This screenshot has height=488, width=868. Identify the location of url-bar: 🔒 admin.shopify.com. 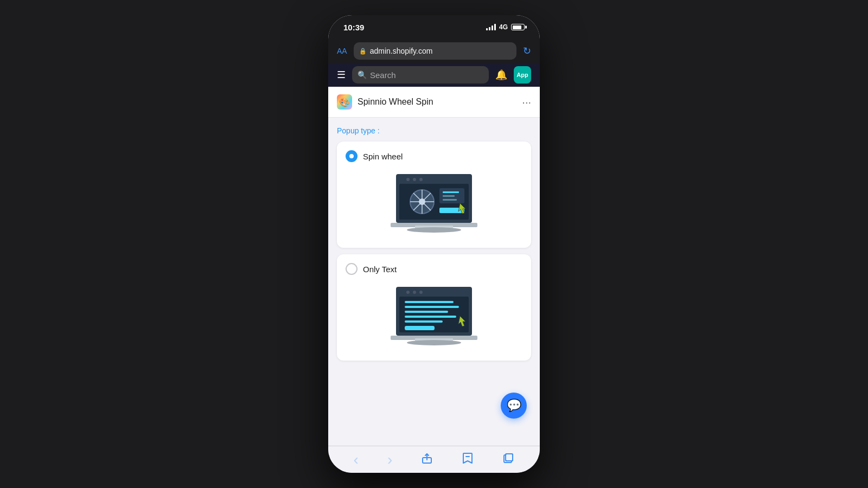
(435, 51).